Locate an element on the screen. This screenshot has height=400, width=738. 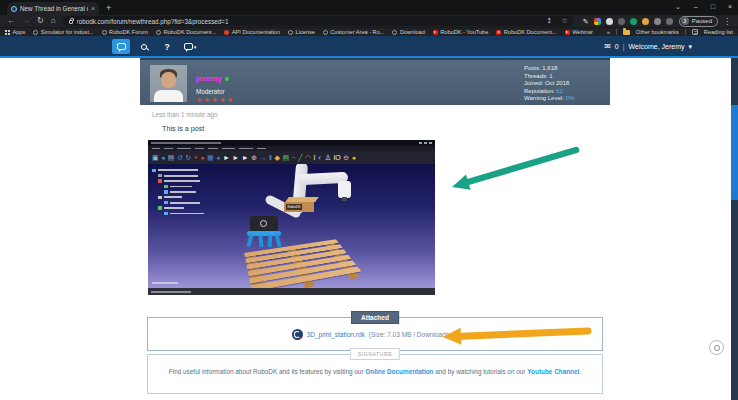
floating-widget-button is located at coordinates (716, 348).